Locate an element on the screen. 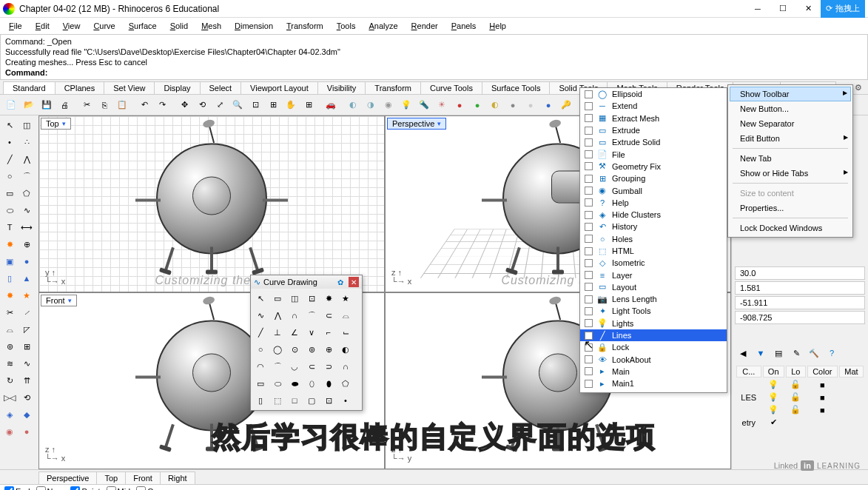 The height and width of the screenshot is (490, 868). points-icon: ∴ is located at coordinates (27, 142).